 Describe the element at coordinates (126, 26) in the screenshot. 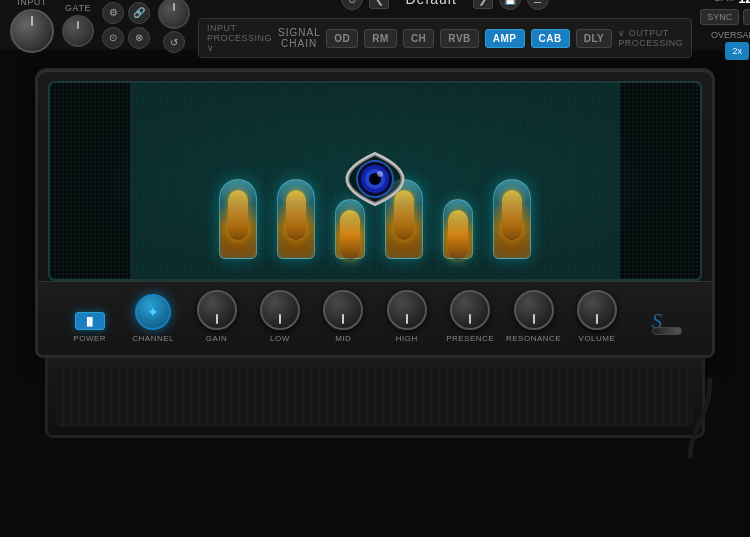

I see `input-icons: ⚙ 🔗 ⊙ ⊗` at that location.